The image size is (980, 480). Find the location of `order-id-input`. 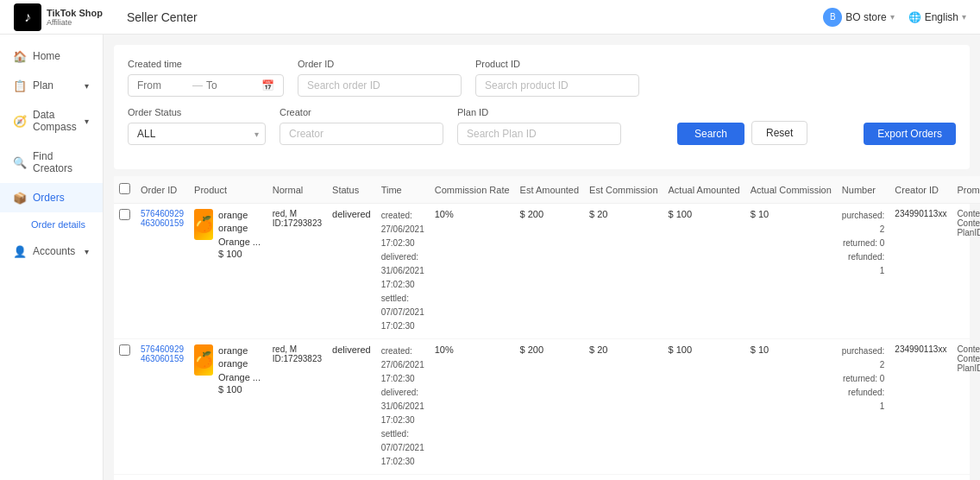

order-id-input is located at coordinates (380, 85).